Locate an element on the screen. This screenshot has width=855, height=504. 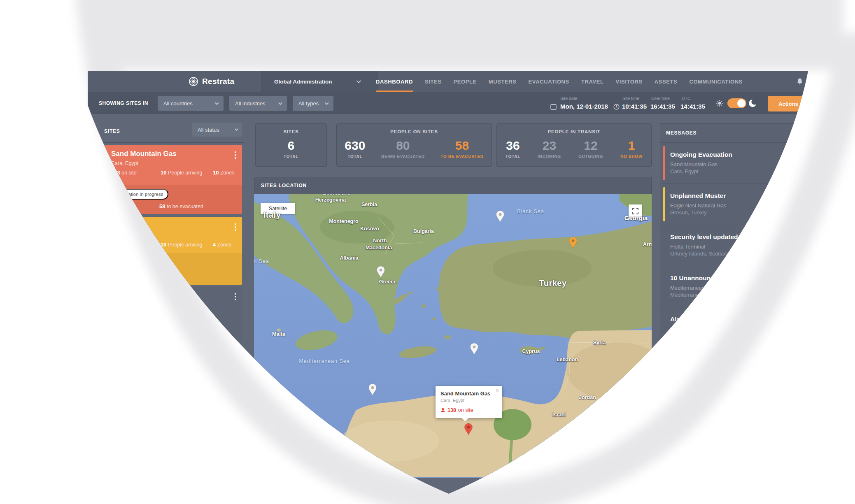
map-label: Mediterranean Sea is located at coordinates (324, 361).